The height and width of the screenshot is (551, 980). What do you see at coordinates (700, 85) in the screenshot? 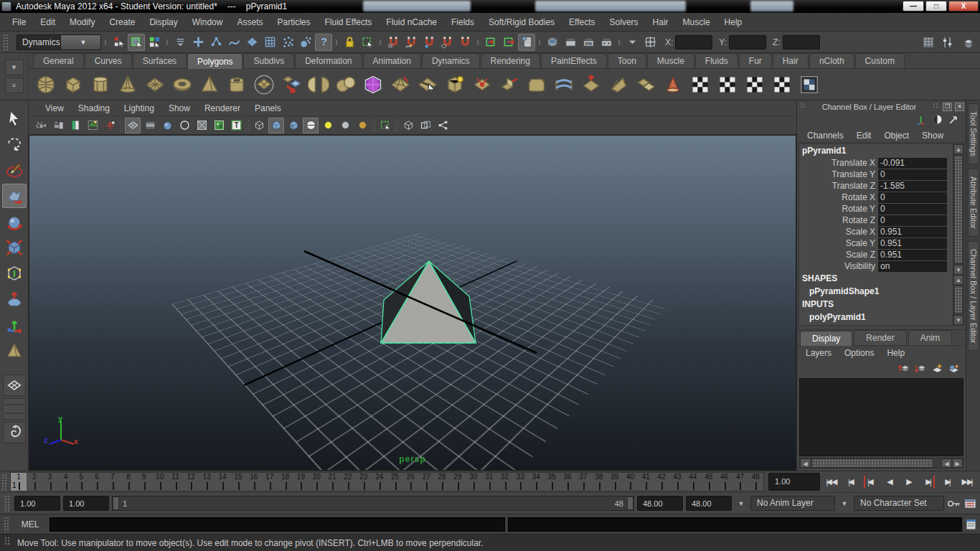
I see `shelf-uv-planar-mapping-button` at bounding box center [700, 85].